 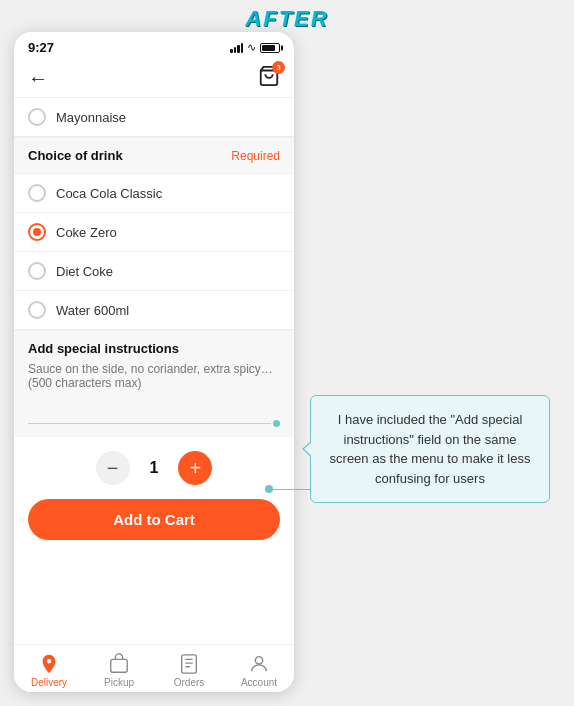 What do you see at coordinates (150, 424) in the screenshot?
I see `special-divider` at bounding box center [150, 424].